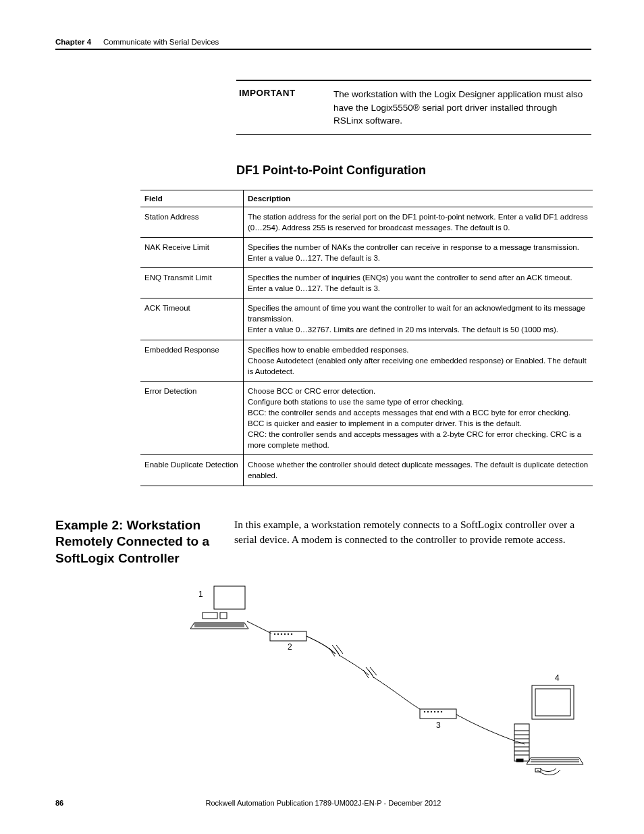 This screenshot has width=644, height=834. I want to click on field-cell: ENQ Transmit Limit, so click(192, 284).